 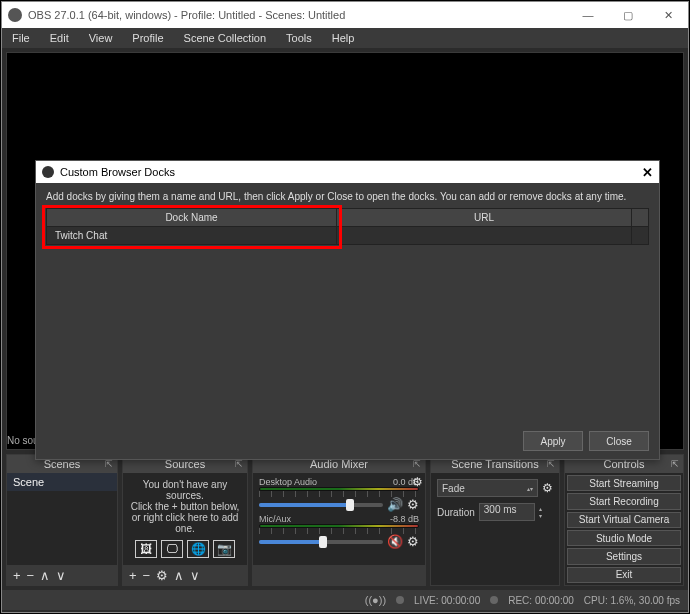 What do you see at coordinates (172, 549) in the screenshot?
I see `display-icon: 🖵` at bounding box center [172, 549].